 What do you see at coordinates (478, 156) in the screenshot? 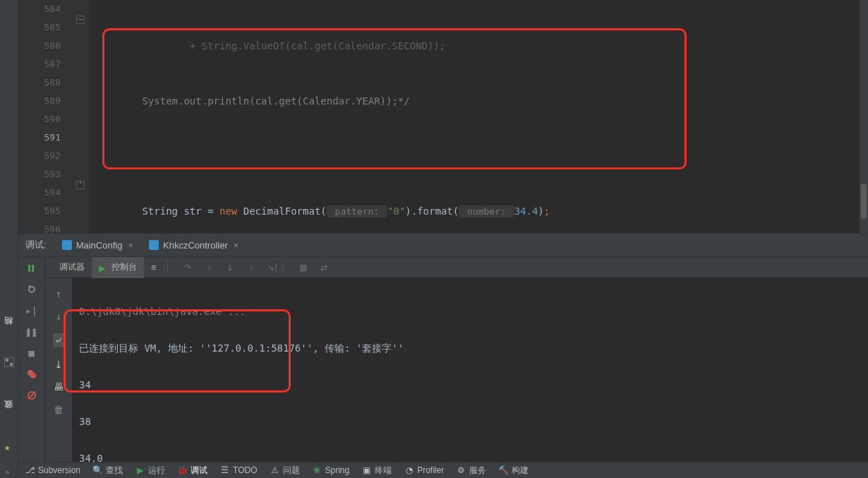
I see `code-text` at bounding box center [478, 156].